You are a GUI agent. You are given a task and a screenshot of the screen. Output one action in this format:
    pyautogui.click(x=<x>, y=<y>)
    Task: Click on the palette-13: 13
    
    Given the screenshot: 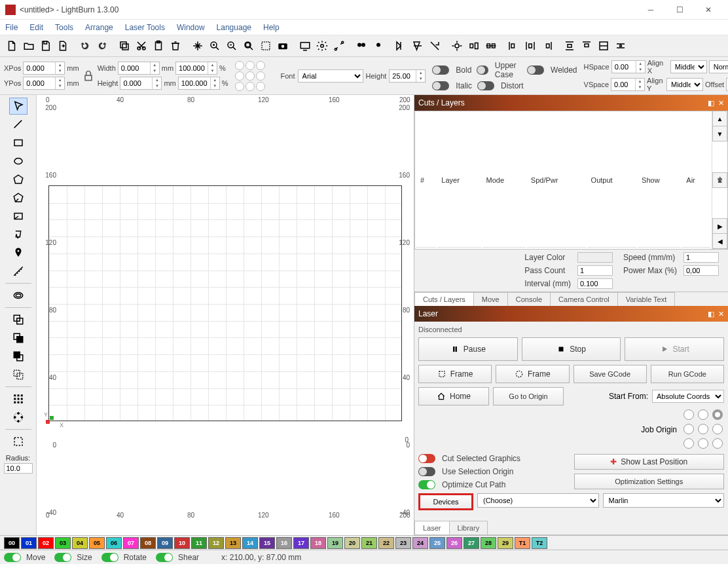 What is the action you would take?
    pyautogui.click(x=233, y=543)
    